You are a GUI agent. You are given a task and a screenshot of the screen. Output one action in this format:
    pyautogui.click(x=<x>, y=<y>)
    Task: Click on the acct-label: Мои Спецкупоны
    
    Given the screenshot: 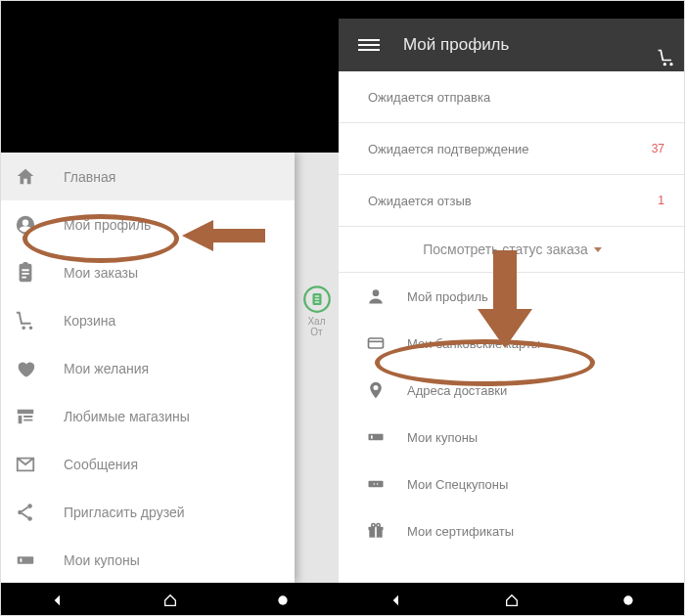 What is the action you would take?
    pyautogui.click(x=458, y=485)
    